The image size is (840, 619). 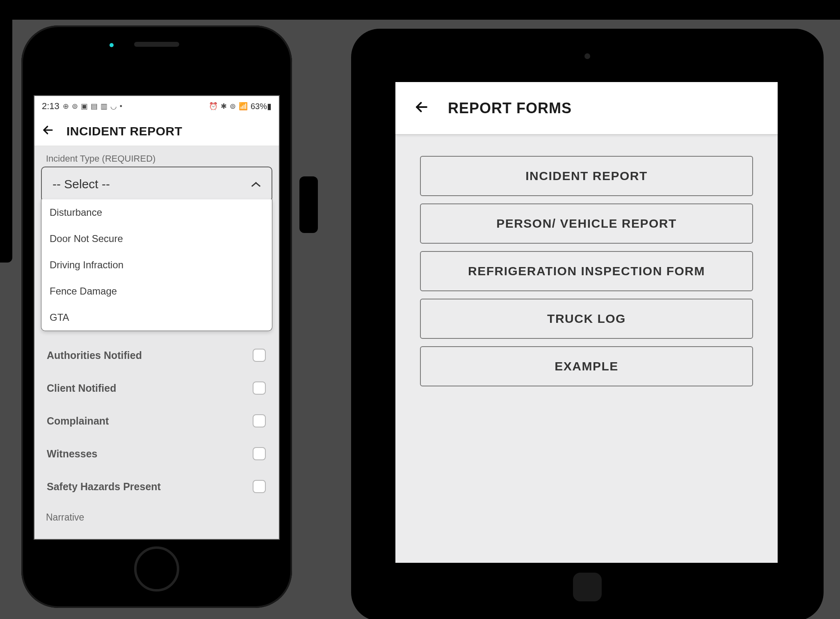 What do you see at coordinates (587, 108) in the screenshot?
I see `tablet-app-header: REPORT FORMS` at bounding box center [587, 108].